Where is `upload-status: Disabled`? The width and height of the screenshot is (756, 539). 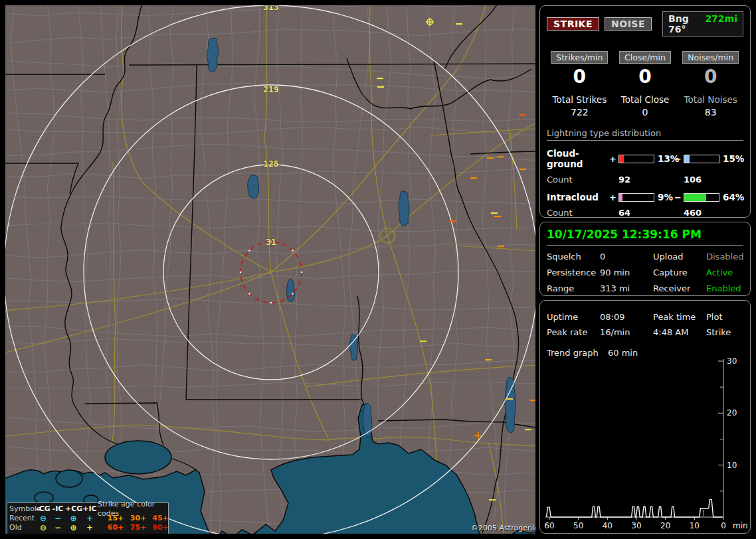 upload-status: Disabled is located at coordinates (725, 256).